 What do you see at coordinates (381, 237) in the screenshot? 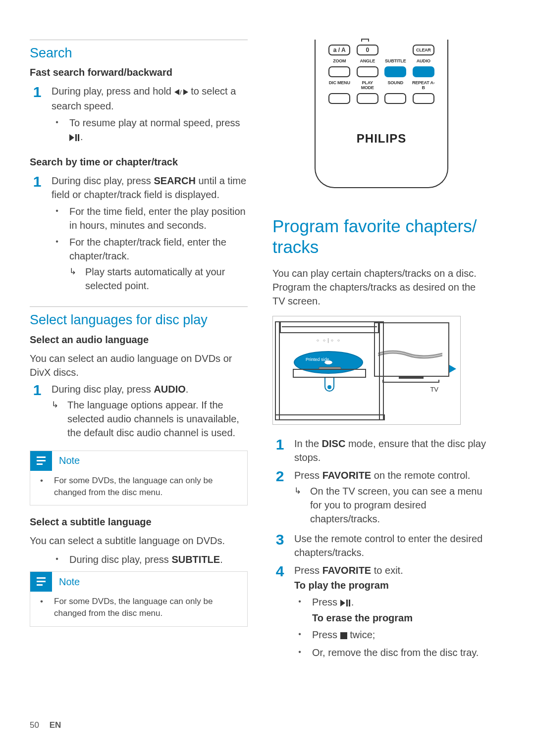
I see `program-heading: Program favorite chapters/ tracks` at bounding box center [381, 237].